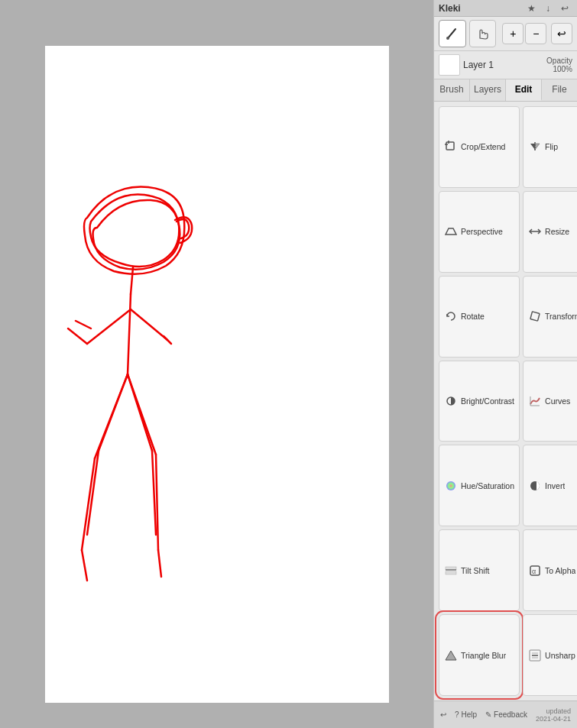 This screenshot has height=728, width=577. Describe the element at coordinates (555, 486) in the screenshot. I see `invert-label: Invert` at that location.